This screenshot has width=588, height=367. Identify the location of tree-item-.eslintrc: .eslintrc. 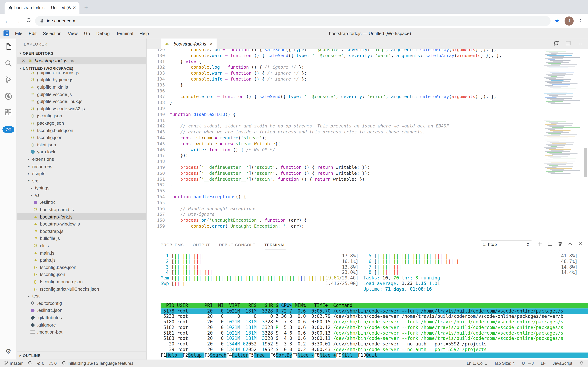
(82, 202).